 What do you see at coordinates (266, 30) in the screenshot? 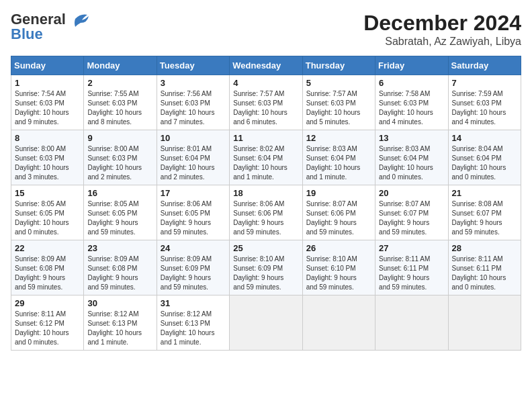
I see `page-header: General Blue December 2024 Sabratah, Az …` at bounding box center [266, 30].